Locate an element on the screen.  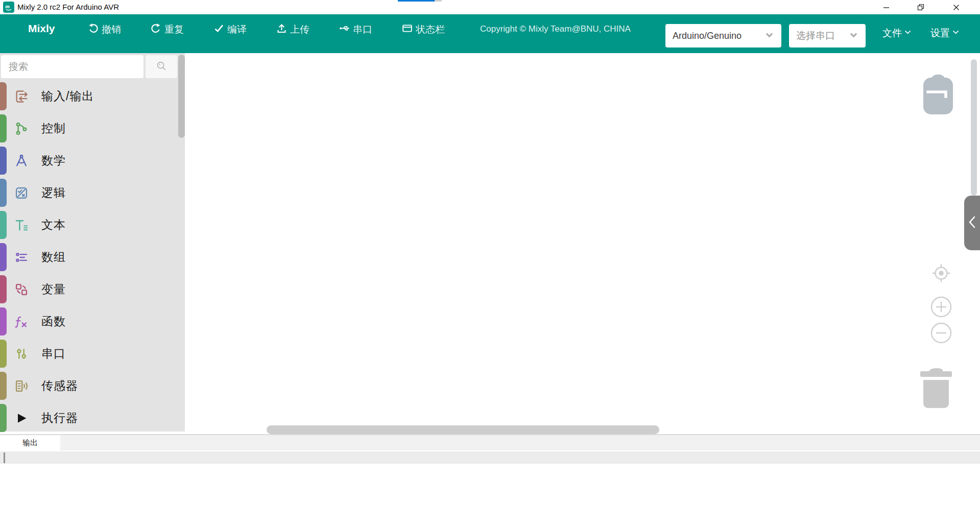
button-label: 重复 is located at coordinates (174, 30).